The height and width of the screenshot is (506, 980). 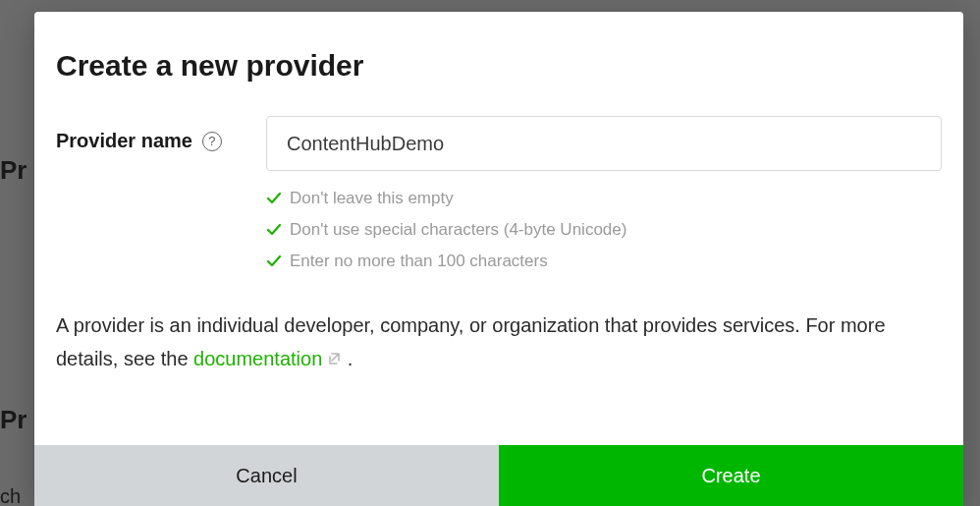 What do you see at coordinates (371, 198) in the screenshot?
I see `validation-text: Don't leave this empty` at bounding box center [371, 198].